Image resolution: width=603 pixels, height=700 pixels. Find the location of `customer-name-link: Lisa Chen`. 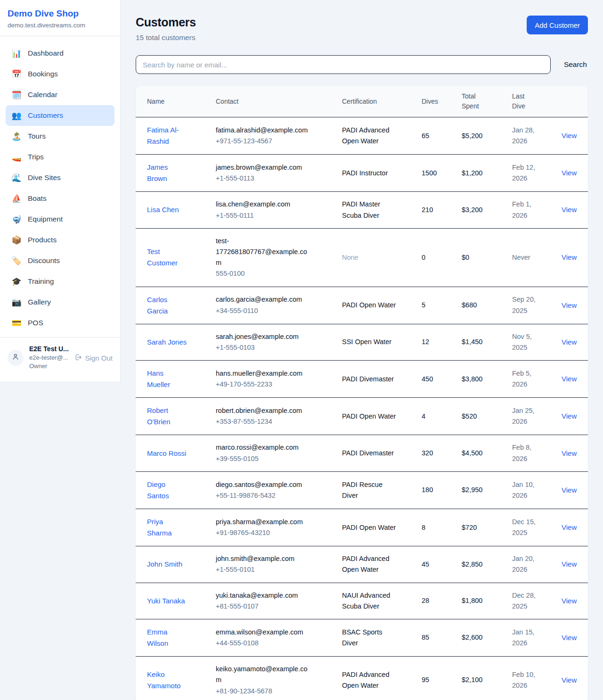

customer-name-link: Lisa Chen is located at coordinates (163, 210).